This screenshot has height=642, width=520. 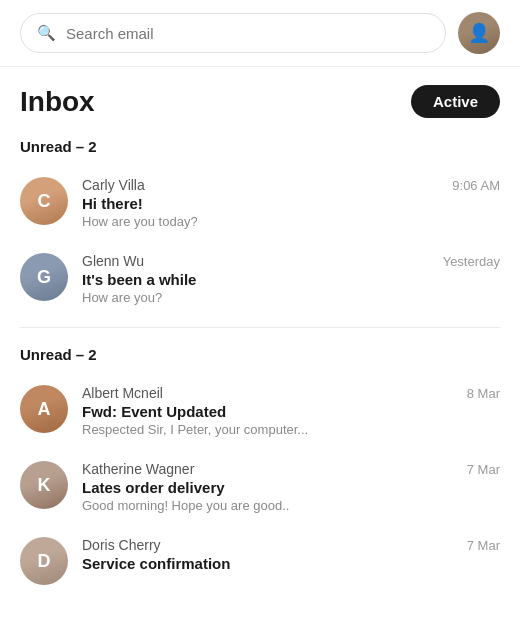 What do you see at coordinates (291, 279) in the screenshot?
I see `message-content: Glenn WuYesterdayIt's been a whileHow ar…` at bounding box center [291, 279].